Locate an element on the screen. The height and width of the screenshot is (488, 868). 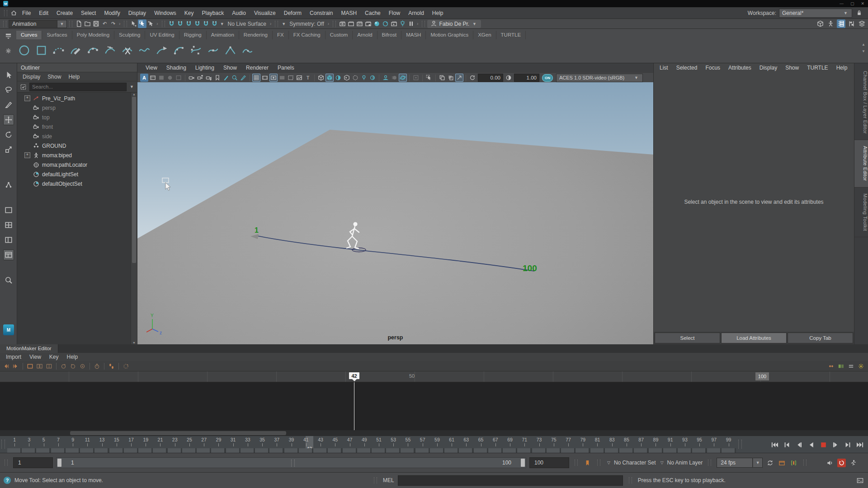
render-settings-icon is located at coordinates (368, 23).